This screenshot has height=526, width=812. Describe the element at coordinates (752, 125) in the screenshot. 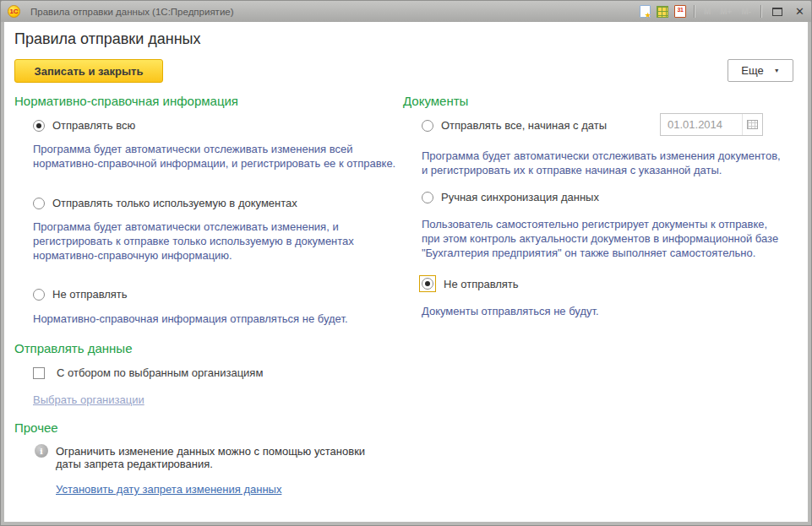

I see `calendar-picker-icon` at that location.